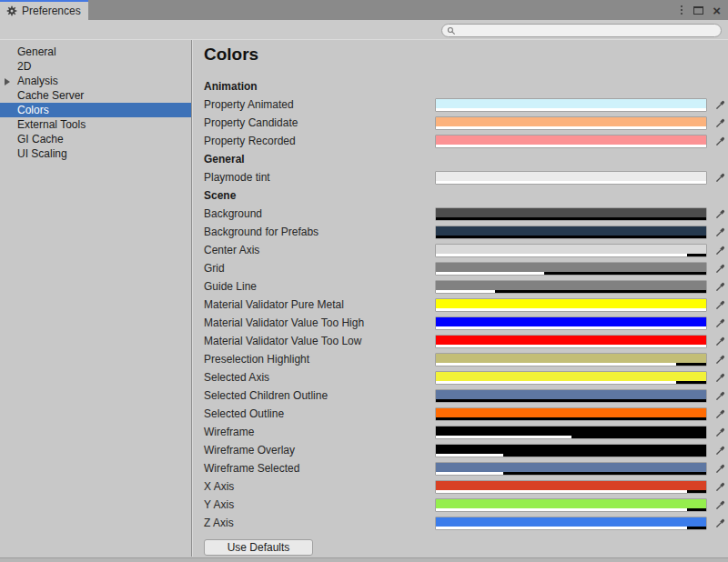 This screenshot has height=562, width=728. I want to click on tab-preferences: Preferences, so click(44, 10).